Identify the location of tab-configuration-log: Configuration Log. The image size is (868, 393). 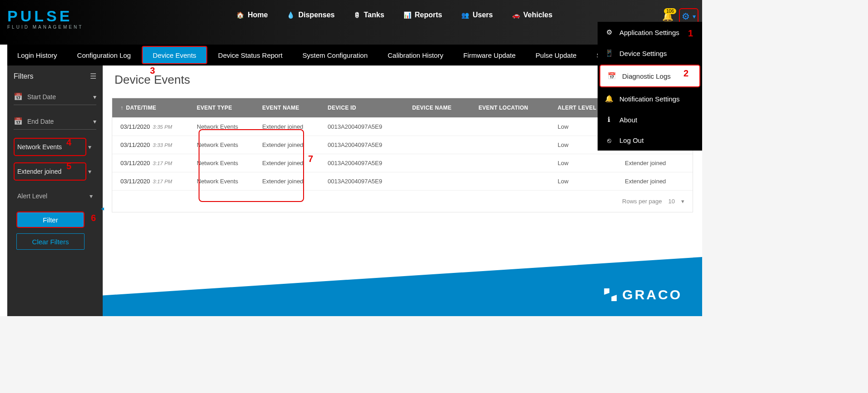
(104, 55).